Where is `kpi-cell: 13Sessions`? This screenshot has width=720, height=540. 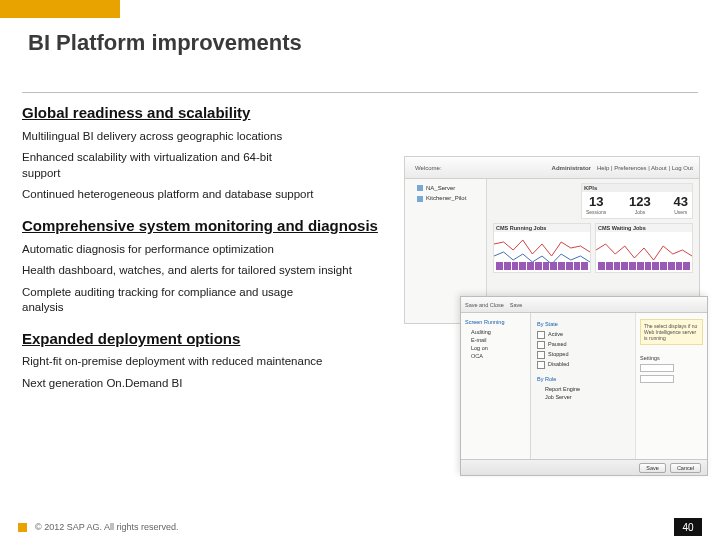
kpi-cell: 13Sessions is located at coordinates (596, 204).